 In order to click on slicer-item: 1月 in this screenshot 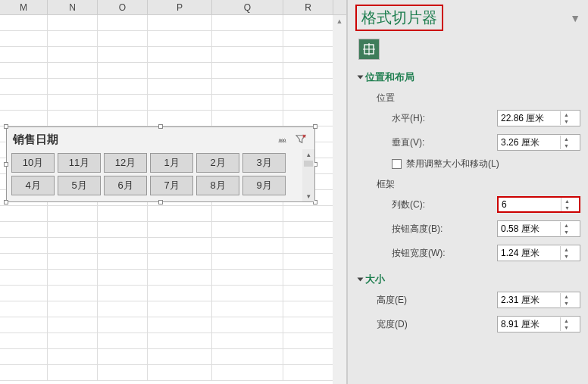, I will do `click(171, 163)`.